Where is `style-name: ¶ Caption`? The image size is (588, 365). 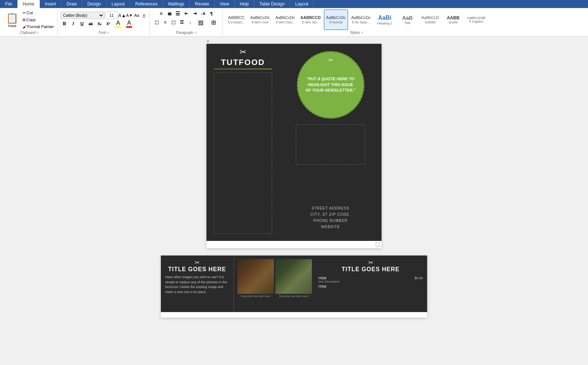
style-name: ¶ Caption is located at coordinates (476, 22).